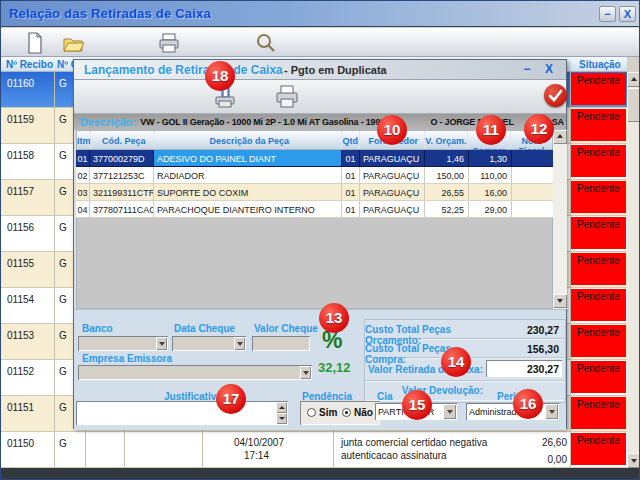  What do you see at coordinates (549, 70) in the screenshot?
I see `dialog-close-button: X` at bounding box center [549, 70].